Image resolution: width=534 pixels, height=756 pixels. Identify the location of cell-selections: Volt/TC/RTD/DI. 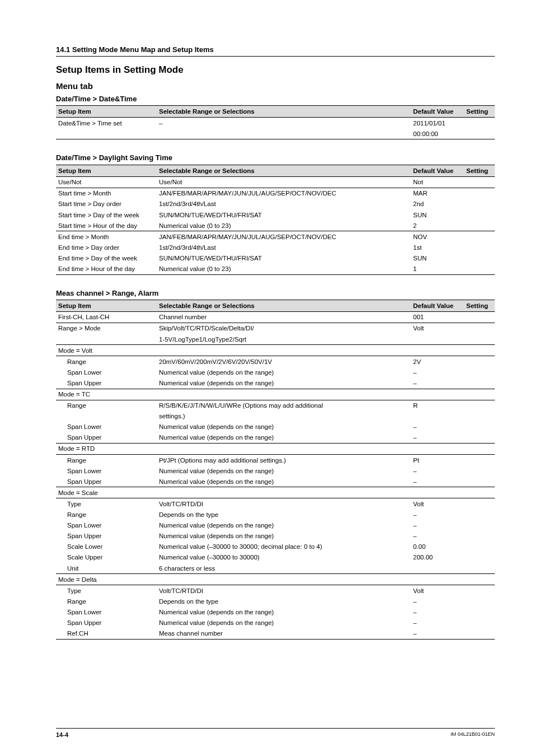
(284, 591).